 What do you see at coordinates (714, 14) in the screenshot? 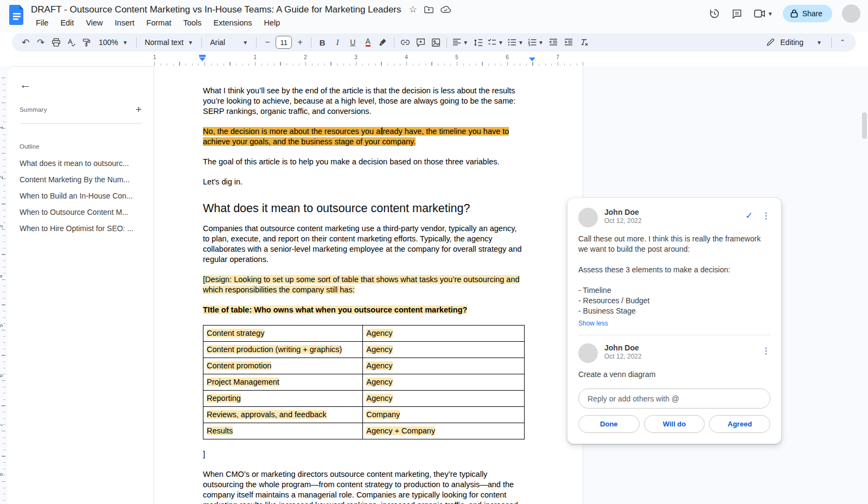
I see `version-history-icon` at bounding box center [714, 14].